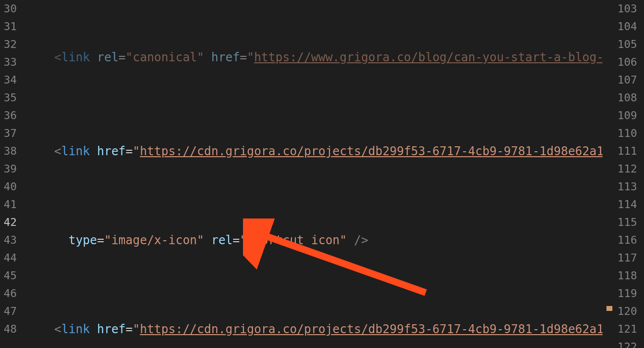  Describe the element at coordinates (8, 62) in the screenshot. I see `line-number: 33` at that location.